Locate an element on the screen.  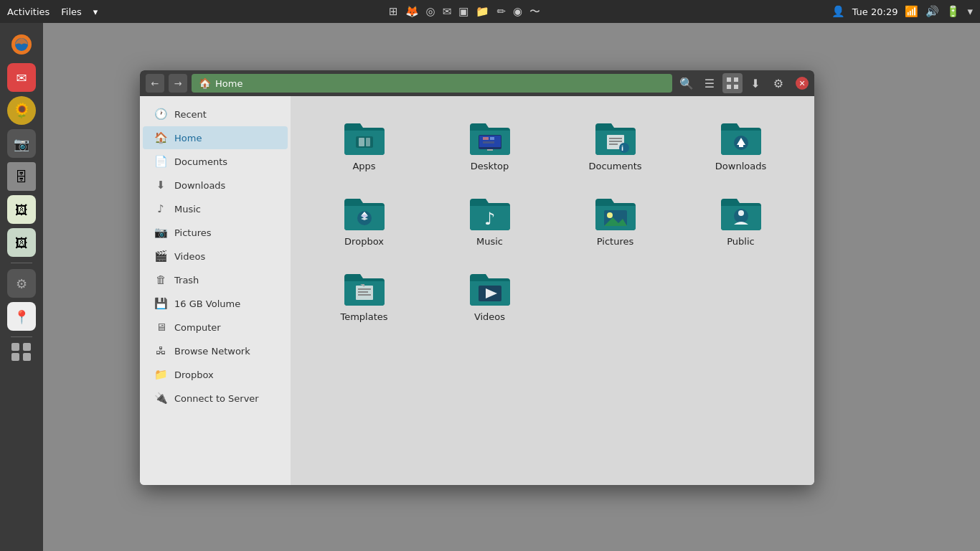
wave-icon: 〜 is located at coordinates (535, 11).